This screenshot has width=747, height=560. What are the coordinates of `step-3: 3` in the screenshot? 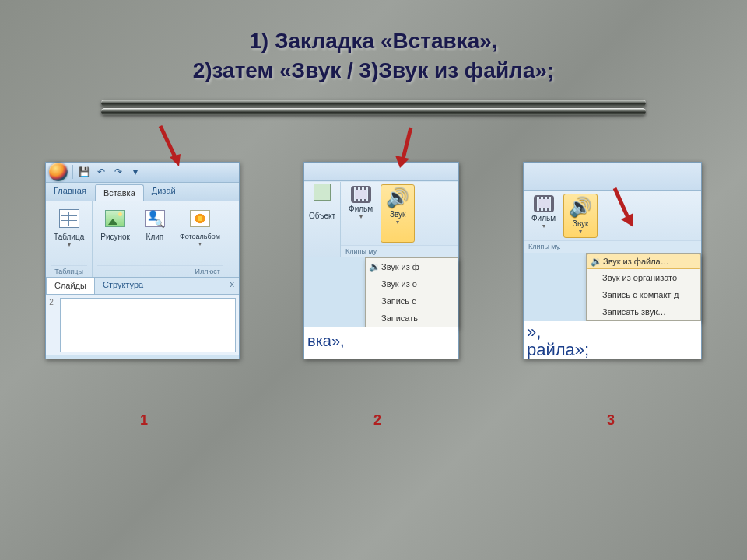 It's located at (611, 420).